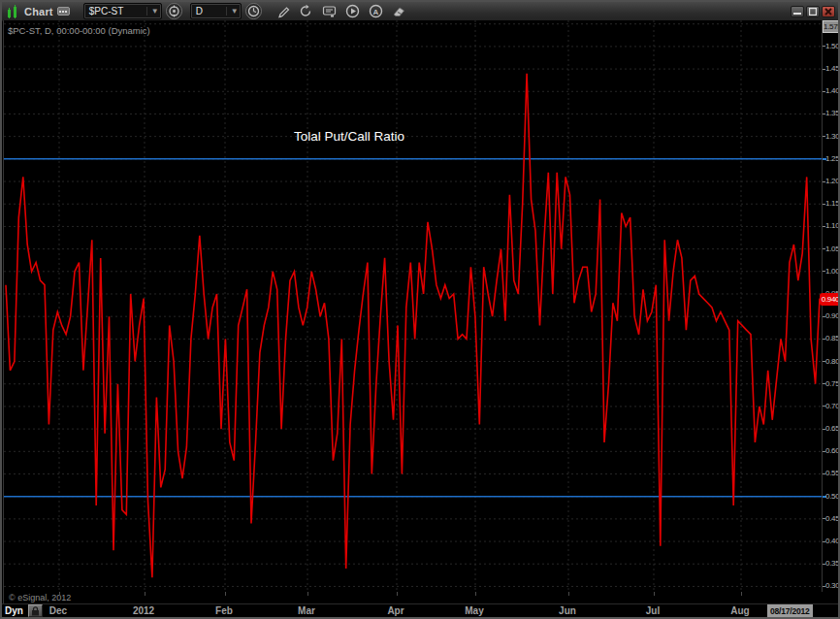 Image resolution: width=840 pixels, height=619 pixels. I want to click on axis-tick-label: 0.550, so click(832, 473).